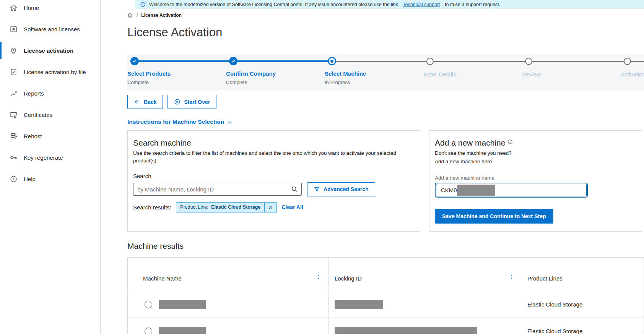 The width and height of the screenshot is (644, 334). I want to click on step-activation: Activation, so click(633, 67).